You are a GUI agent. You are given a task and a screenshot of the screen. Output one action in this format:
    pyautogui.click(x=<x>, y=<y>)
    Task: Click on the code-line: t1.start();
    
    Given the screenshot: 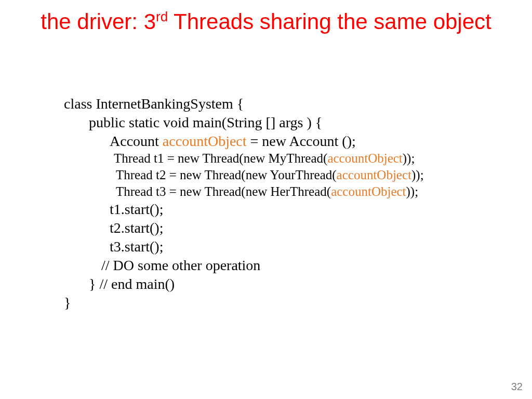 What is the action you would take?
    pyautogui.click(x=244, y=209)
    